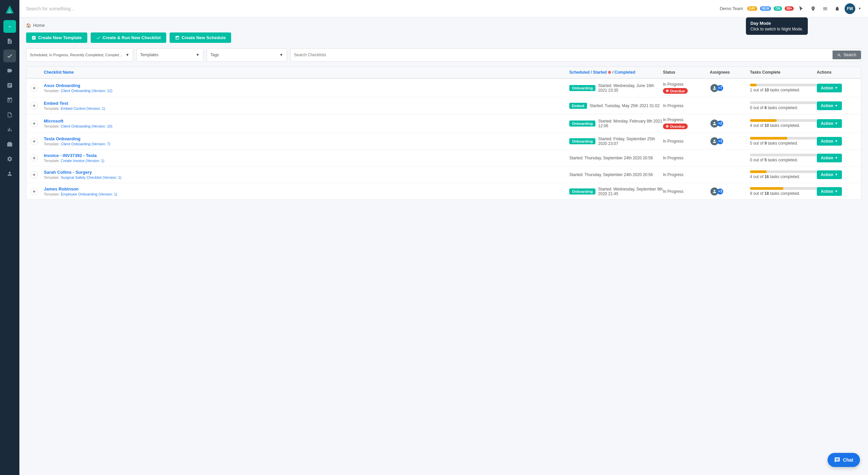  I want to click on chat-button: Chat, so click(844, 460).